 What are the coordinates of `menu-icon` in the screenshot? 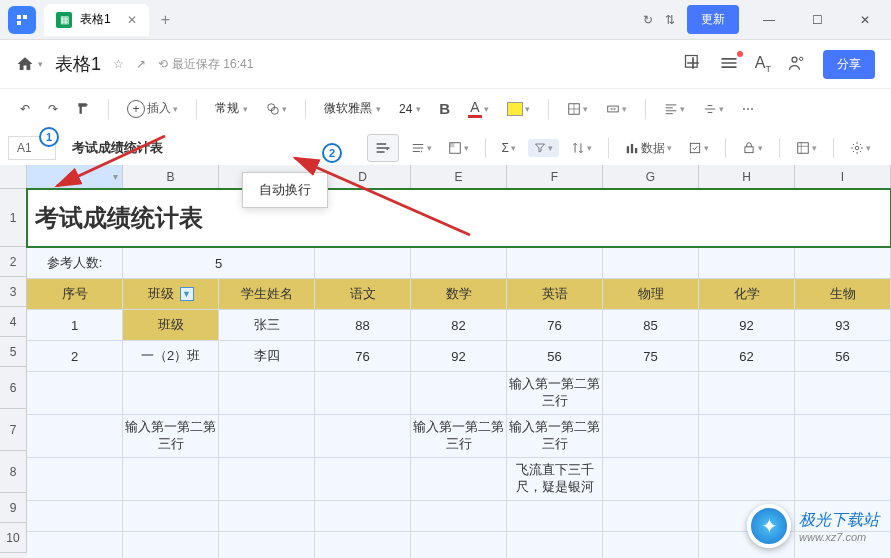 It's located at (729, 64).